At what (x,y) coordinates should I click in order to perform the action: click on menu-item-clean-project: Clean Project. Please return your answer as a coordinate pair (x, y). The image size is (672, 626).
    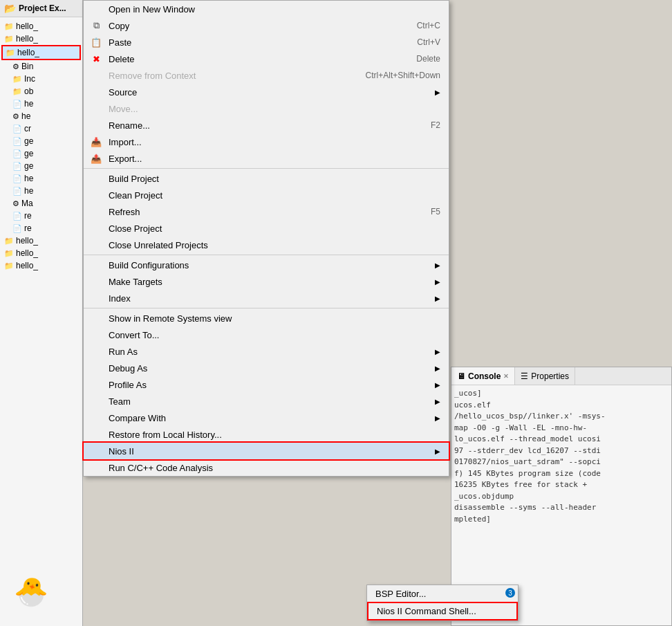
    Looking at the image, I should click on (266, 195).